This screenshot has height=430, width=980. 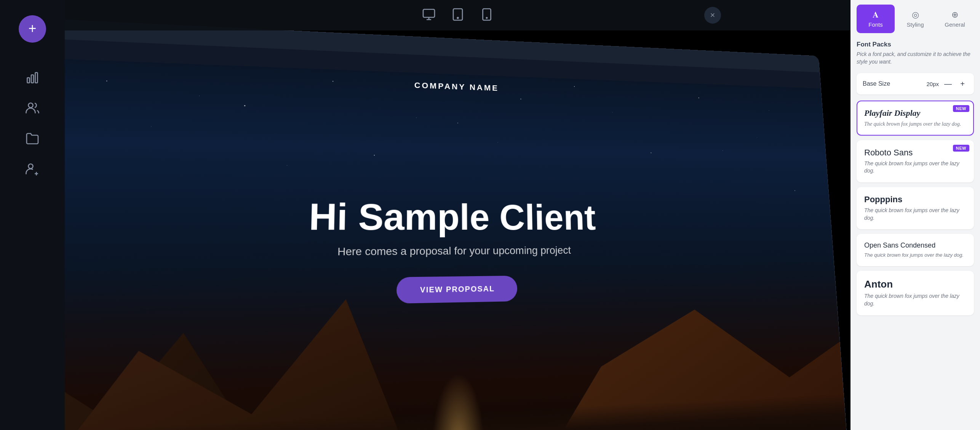 What do you see at coordinates (452, 251) in the screenshot?
I see `hero-subtitle: Here comes a proposal for your upcoming …` at bounding box center [452, 251].